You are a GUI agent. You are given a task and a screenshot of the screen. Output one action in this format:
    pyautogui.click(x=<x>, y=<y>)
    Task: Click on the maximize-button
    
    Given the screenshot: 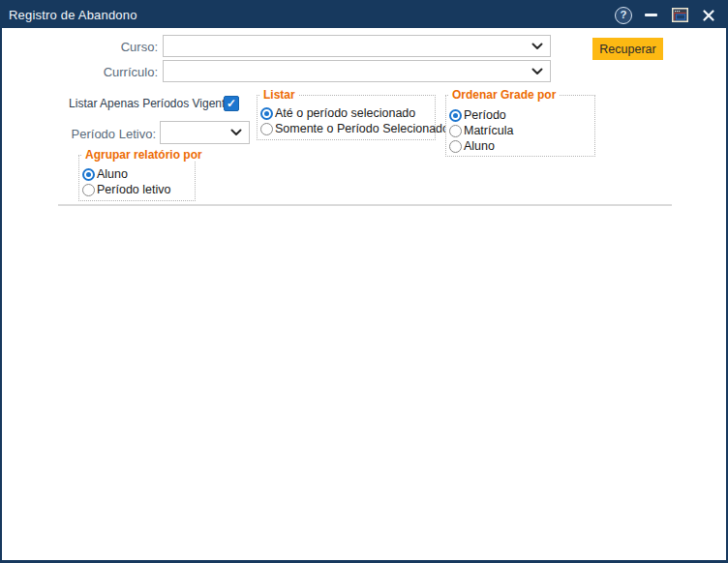 What is the action you would take?
    pyautogui.click(x=680, y=15)
    